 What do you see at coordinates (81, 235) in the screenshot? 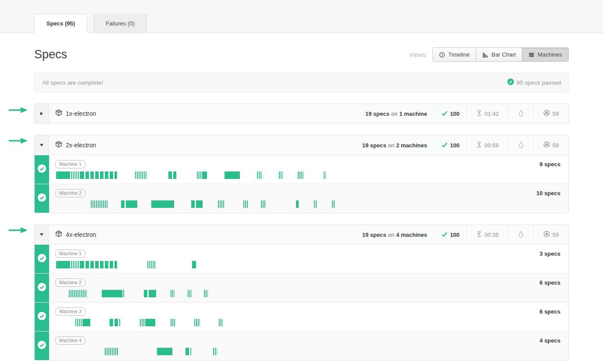
I see `group-name: 4x-electron` at bounding box center [81, 235].